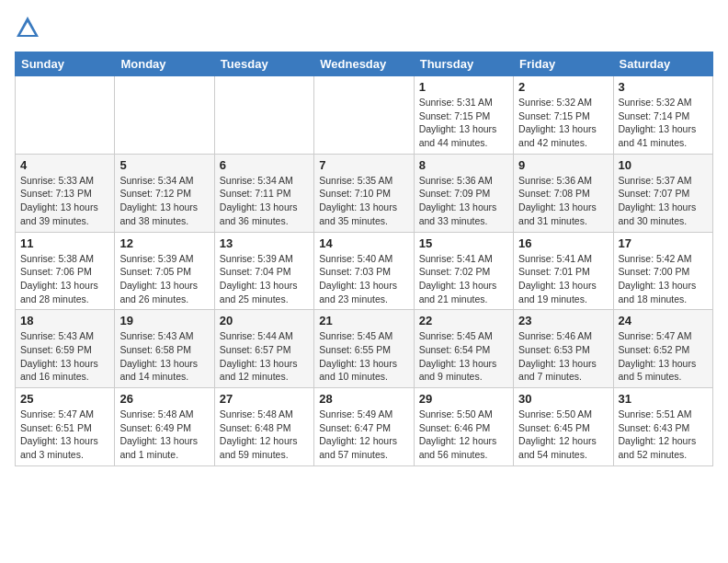  Describe the element at coordinates (364, 270) in the screenshot. I see `calendar-week-3: 11Sunrise: 5:38 AM Sunset: 7:06 PM Dayli…` at that location.